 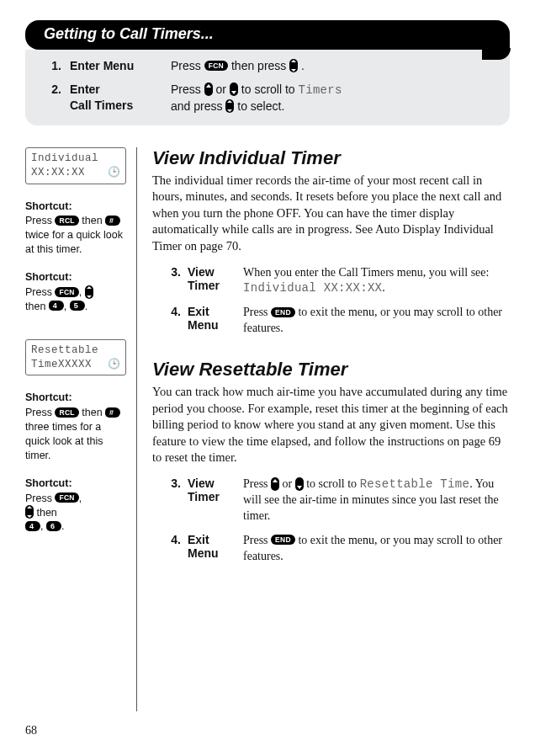 I want to click on text: to scroll to, so click(x=333, y=483).